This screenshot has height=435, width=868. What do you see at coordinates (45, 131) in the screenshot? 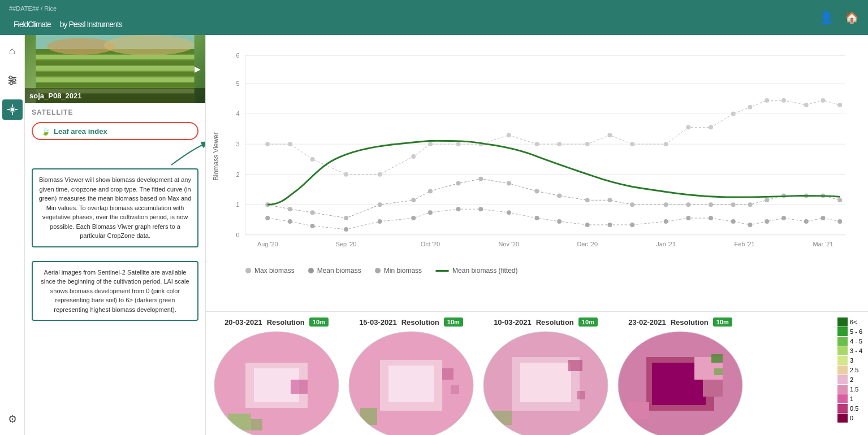
I see `leaf-icon: 🍃` at bounding box center [45, 131].